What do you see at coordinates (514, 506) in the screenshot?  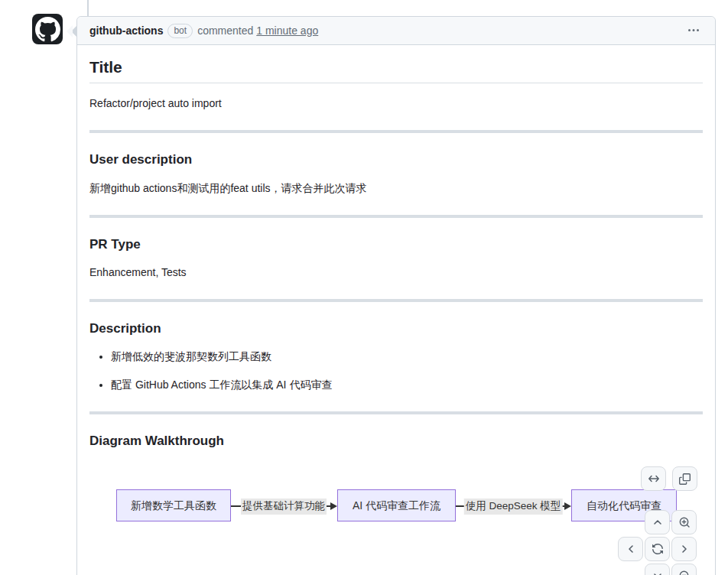 I see `flowchart-edge-label: 使用 DeepSeek 模型` at bounding box center [514, 506].